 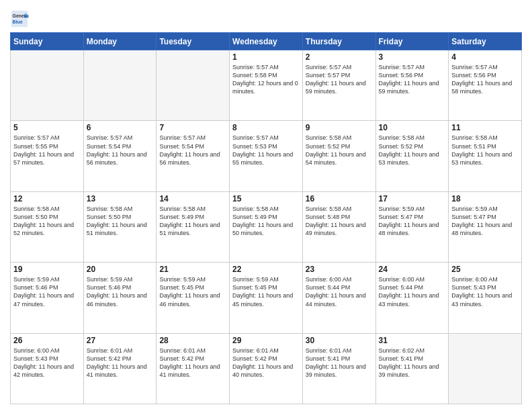 What do you see at coordinates (266, 298) in the screenshot?
I see `calendar-cell: 22Sunrise: 5:59 AM Sunset: 5:45 PM Dayli…` at bounding box center [266, 298].